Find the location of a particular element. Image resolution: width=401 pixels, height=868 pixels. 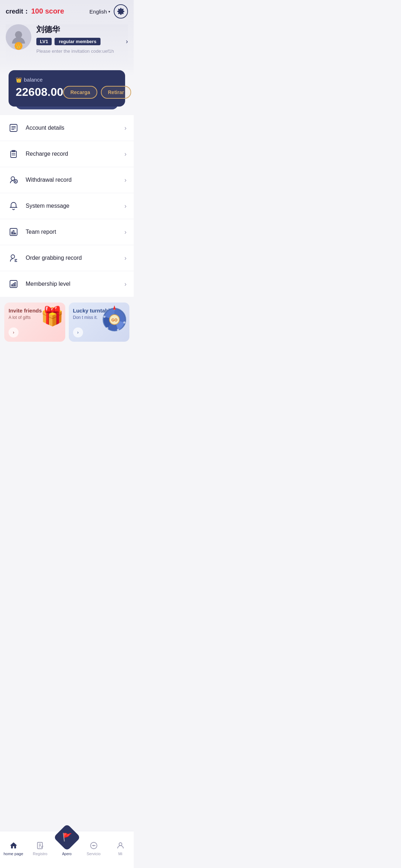

gear-icon is located at coordinates (121, 11).